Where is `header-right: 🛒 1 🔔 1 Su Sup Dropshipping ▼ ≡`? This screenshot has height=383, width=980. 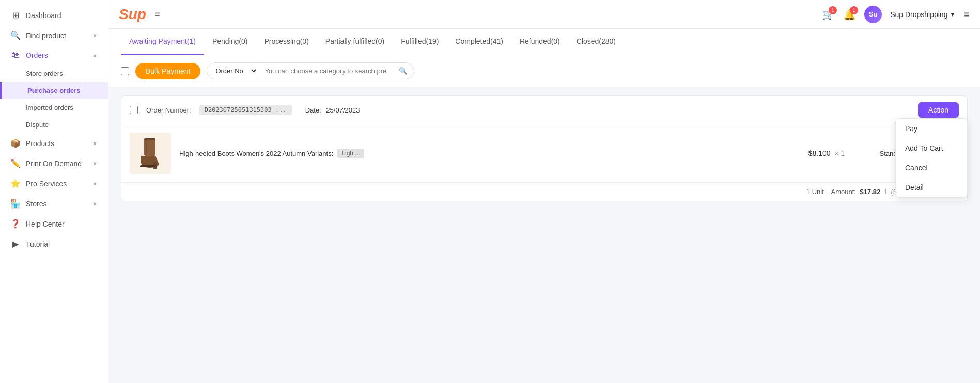
header-right: 🛒 1 🔔 1 Su Sup Dropshipping ▼ ≡ is located at coordinates (896, 14).